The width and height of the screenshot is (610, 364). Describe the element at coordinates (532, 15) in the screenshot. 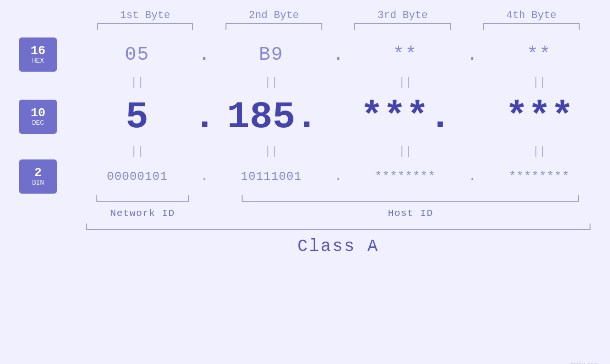

I see `byte-4-header: 4th Byte` at that location.